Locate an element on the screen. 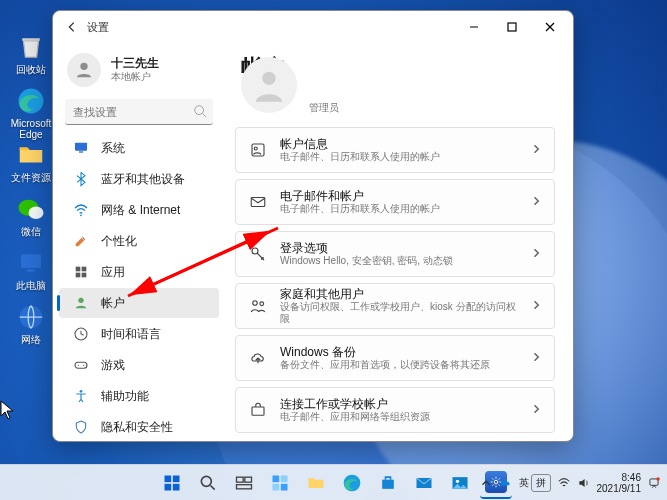 The image size is (667, 500). wifi-icon is located at coordinates (564, 483).